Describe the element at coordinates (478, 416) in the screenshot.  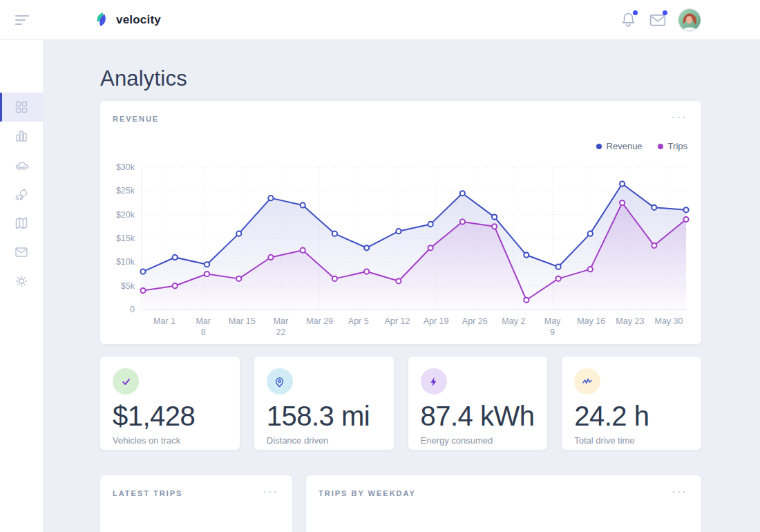
I see `stat-value: 87.4 kWh` at that location.